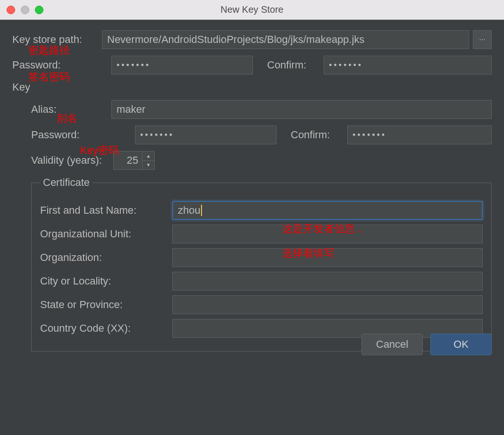 This screenshot has height=435, width=504. Describe the element at coordinates (427, 344) in the screenshot. I see `dialog-footer: Cancel OK` at that location.